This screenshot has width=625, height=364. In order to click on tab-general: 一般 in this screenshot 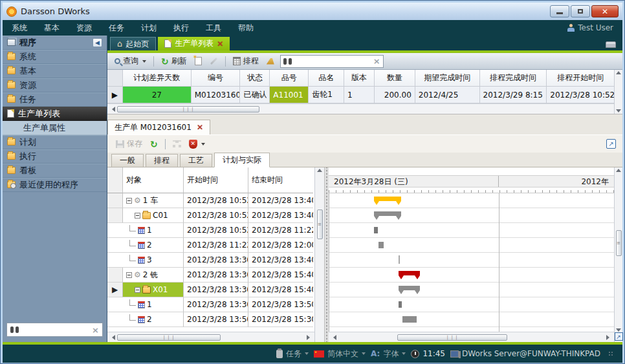, I will do `click(127, 160)`.